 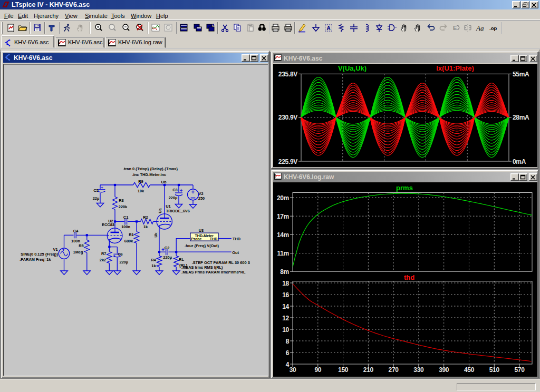 What do you see at coordinates (285, 272) in the screenshot?
I see `svg-text: 8m` at bounding box center [285, 272].